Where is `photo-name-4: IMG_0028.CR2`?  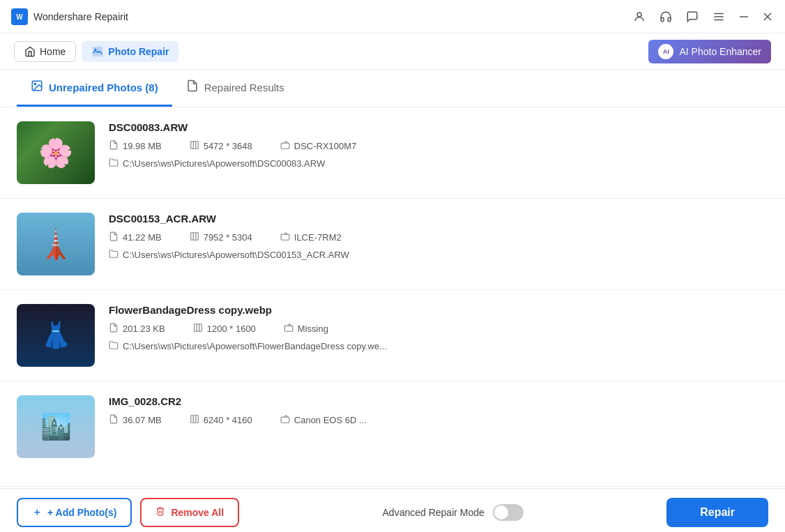 photo-name-4: IMG_0028.CR2 is located at coordinates (439, 402).